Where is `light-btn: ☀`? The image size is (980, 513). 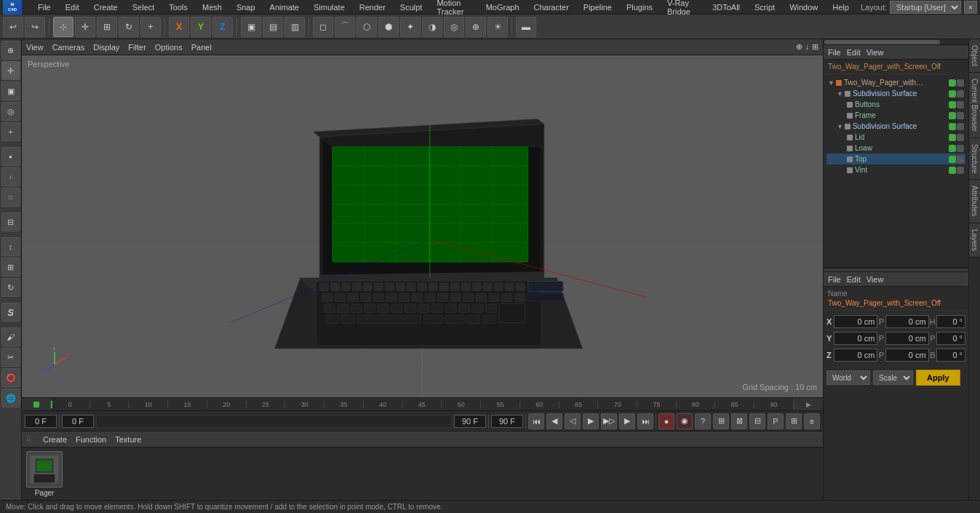 light-btn: ☀ is located at coordinates (498, 27).